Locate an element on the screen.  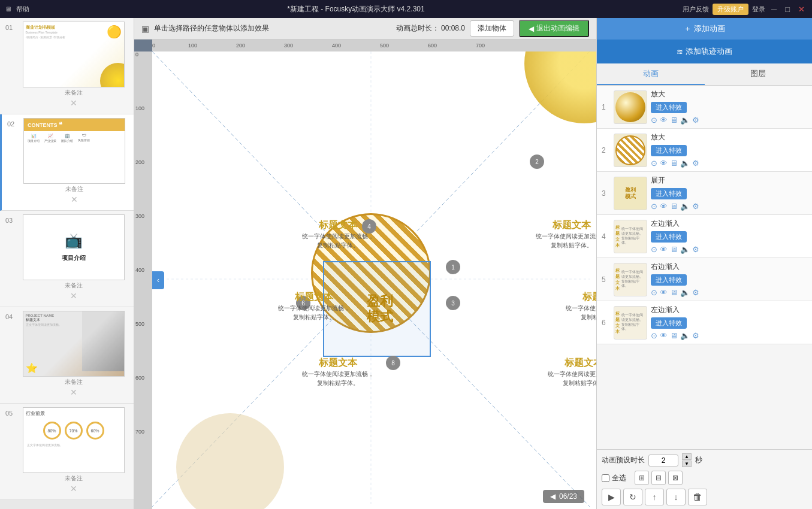
content-block-topright: 标题文本 统一字体使阅读更加流畅，复制粘贴字体。 is located at coordinates (563, 235).